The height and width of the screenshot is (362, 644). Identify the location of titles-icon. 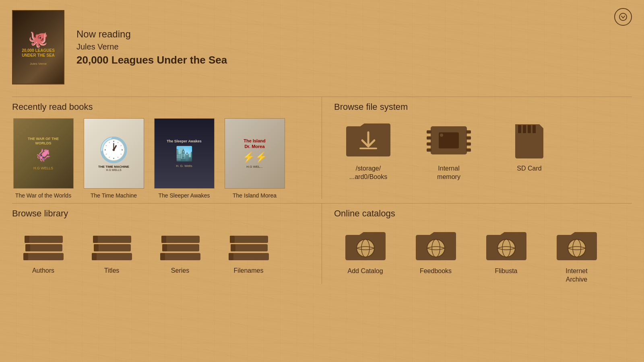
(112, 245).